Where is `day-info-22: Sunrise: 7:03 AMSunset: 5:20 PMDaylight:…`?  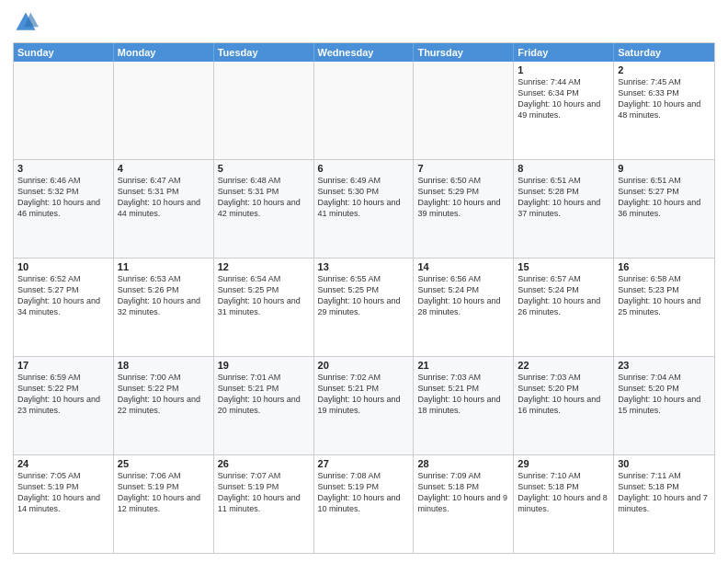 day-info-22: Sunrise: 7:03 AMSunset: 5:20 PMDaylight:… is located at coordinates (563, 394).